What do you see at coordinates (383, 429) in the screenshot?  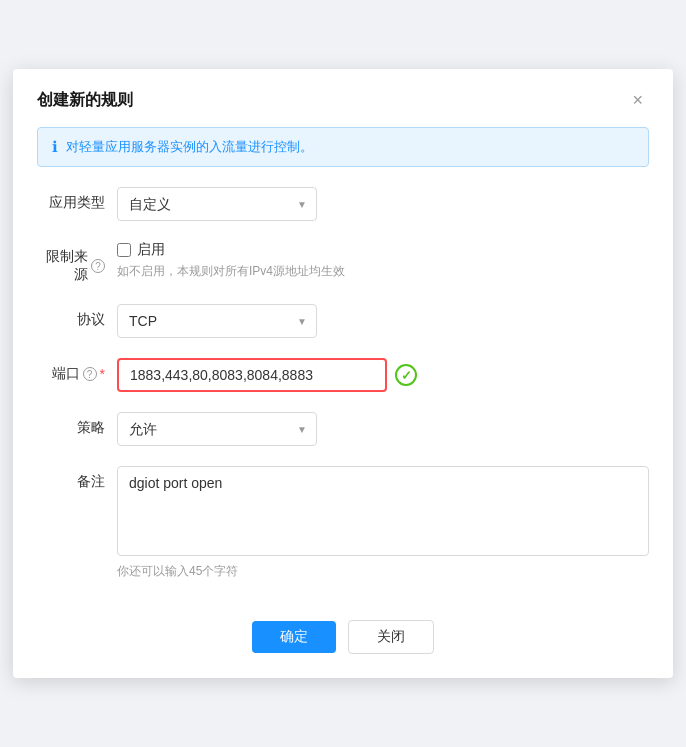 I see `strategy-content: 允许 拒绝 ▼` at bounding box center [383, 429].